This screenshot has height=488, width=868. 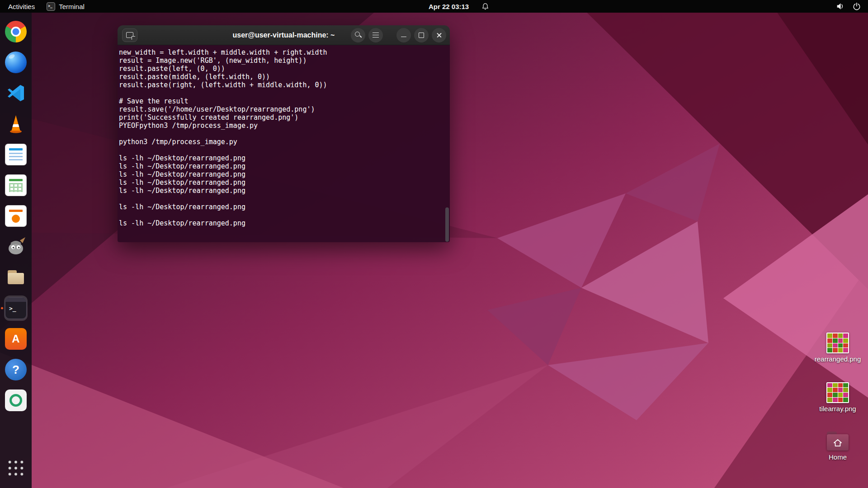 What do you see at coordinates (16, 370) in the screenshot?
I see `dock-item-help` at bounding box center [16, 370].